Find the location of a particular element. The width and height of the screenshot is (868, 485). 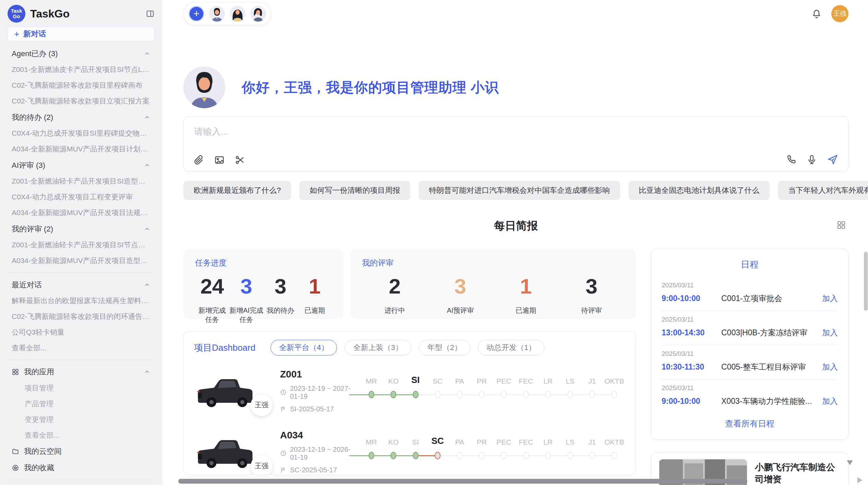

schedule-item: 2025/03/11 10:30-11:30 C005-整车工程目标评审 加入 is located at coordinates (750, 362).